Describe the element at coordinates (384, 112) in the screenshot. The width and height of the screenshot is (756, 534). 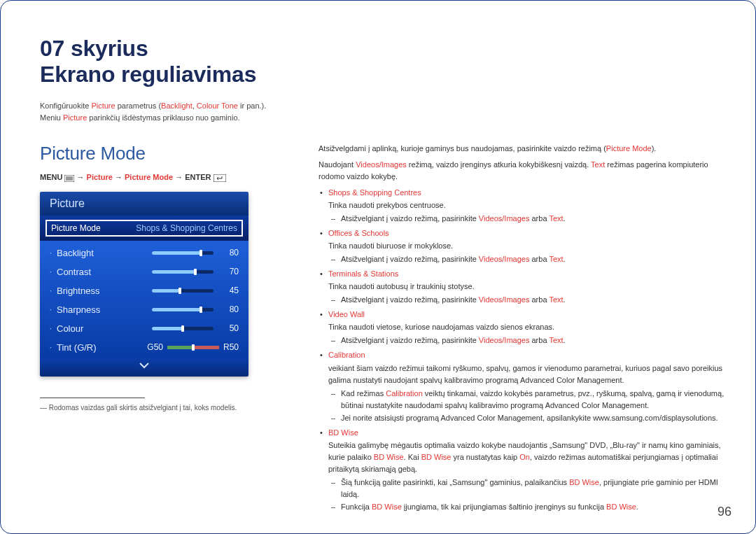
I see `intro-text: Konfigūruokite Picture parametrus (Backl…` at that location.